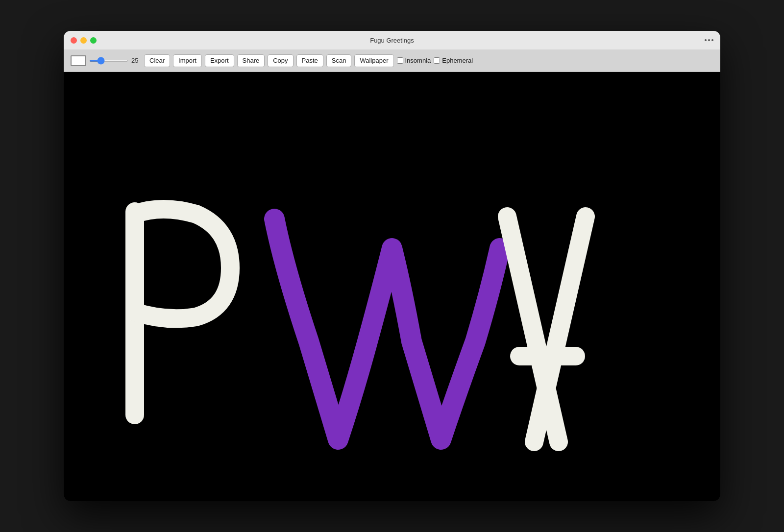  Describe the element at coordinates (458, 61) in the screenshot. I see `ephemeral-text: Ephemeral` at that location.